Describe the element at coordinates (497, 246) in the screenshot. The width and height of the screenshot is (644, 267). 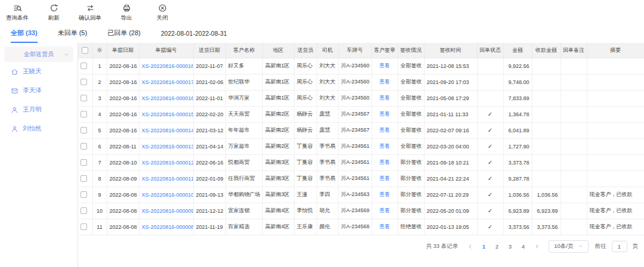
I see `page-number-2: 2` at that location.